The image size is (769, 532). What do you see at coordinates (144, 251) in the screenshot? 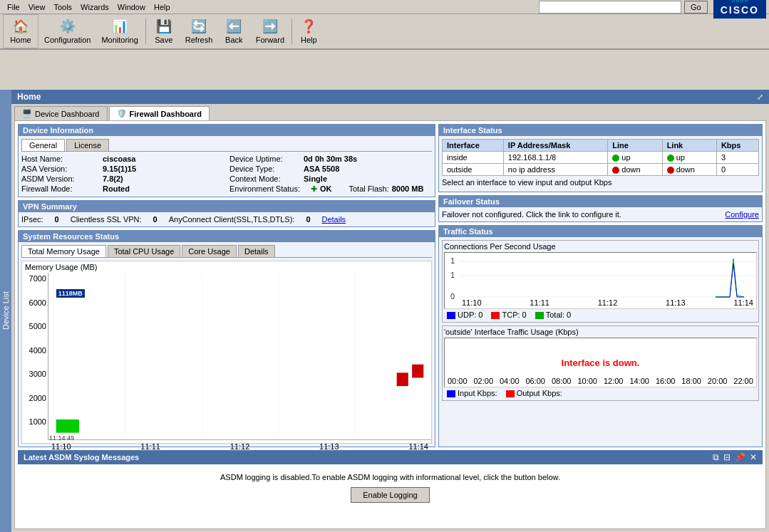
I see `tab-total-cpu: Total CPU Usage` at bounding box center [144, 251].